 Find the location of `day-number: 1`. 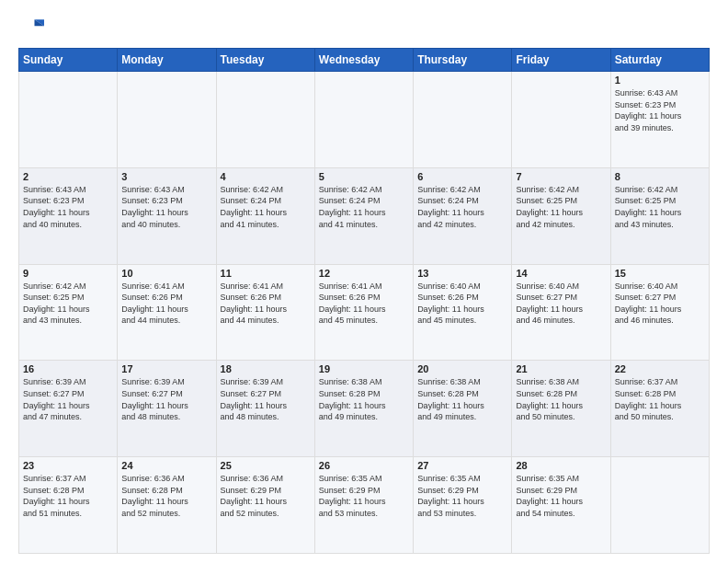

day-number: 1 is located at coordinates (660, 80).